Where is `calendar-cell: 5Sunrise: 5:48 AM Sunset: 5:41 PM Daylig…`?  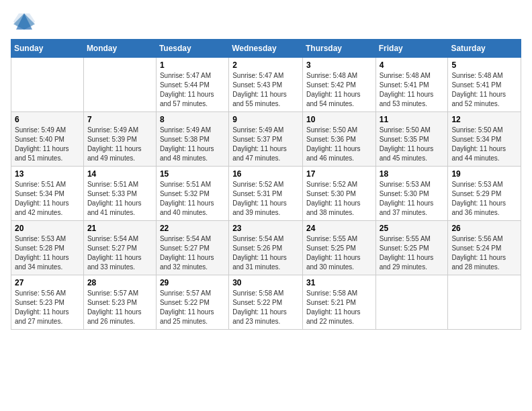 calendar-cell: 5Sunrise: 5:48 AM Sunset: 5:41 PM Daylig… is located at coordinates (485, 85).